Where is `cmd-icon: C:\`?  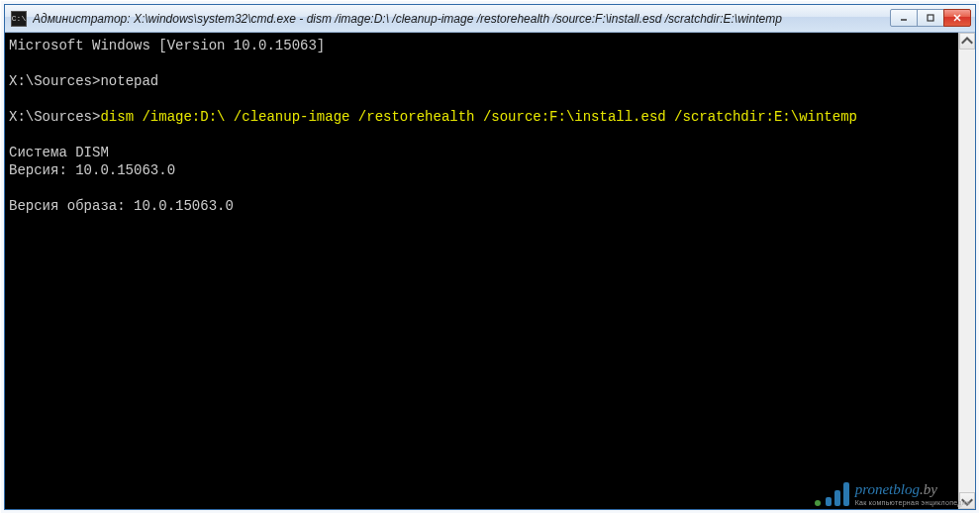
cmd-icon: C:\ is located at coordinates (19, 19).